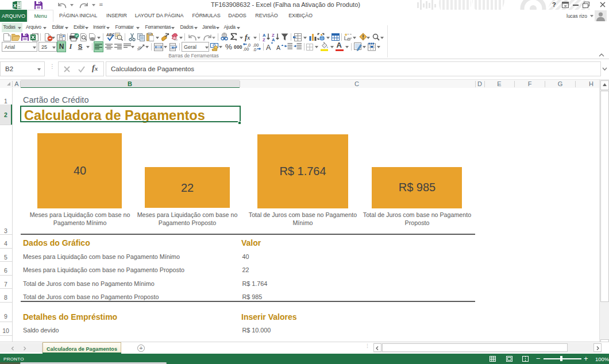 Image resolution: width=609 pixels, height=364 pixels. Describe the element at coordinates (140, 48) in the screenshot. I see `svg-text: ab` at that location.